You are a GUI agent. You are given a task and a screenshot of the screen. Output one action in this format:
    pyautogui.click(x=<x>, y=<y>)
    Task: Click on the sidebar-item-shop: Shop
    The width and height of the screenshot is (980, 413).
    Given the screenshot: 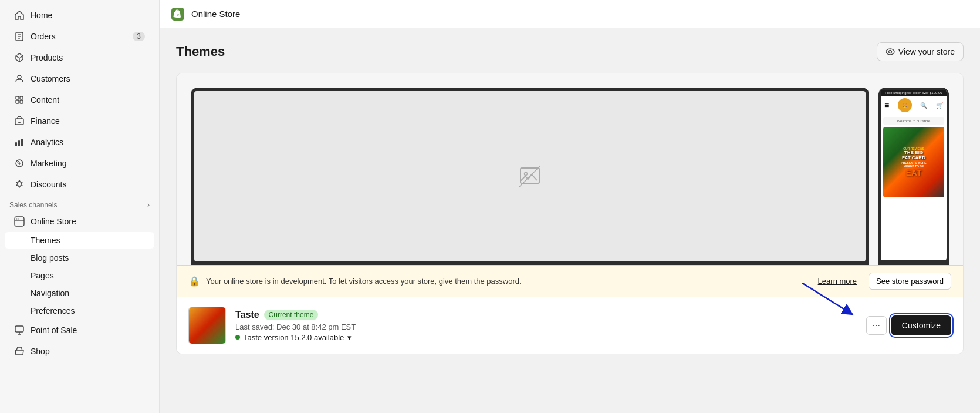 What is the action you would take?
    pyautogui.click(x=80, y=351)
    